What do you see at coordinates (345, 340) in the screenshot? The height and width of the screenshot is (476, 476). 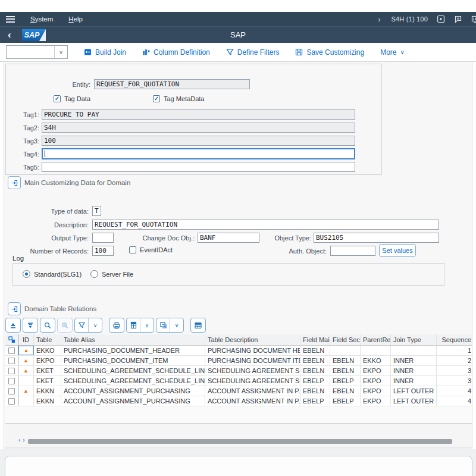 I see `column-header-field-sec: Field Sec.` at bounding box center [345, 340].